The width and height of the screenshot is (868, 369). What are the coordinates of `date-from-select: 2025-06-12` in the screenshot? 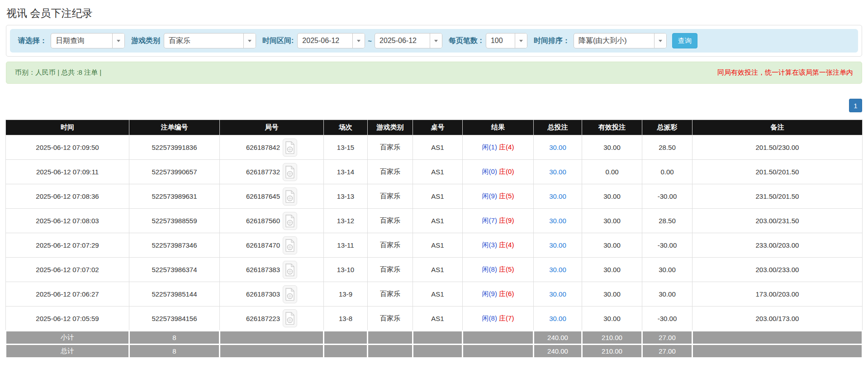 It's located at (331, 41).